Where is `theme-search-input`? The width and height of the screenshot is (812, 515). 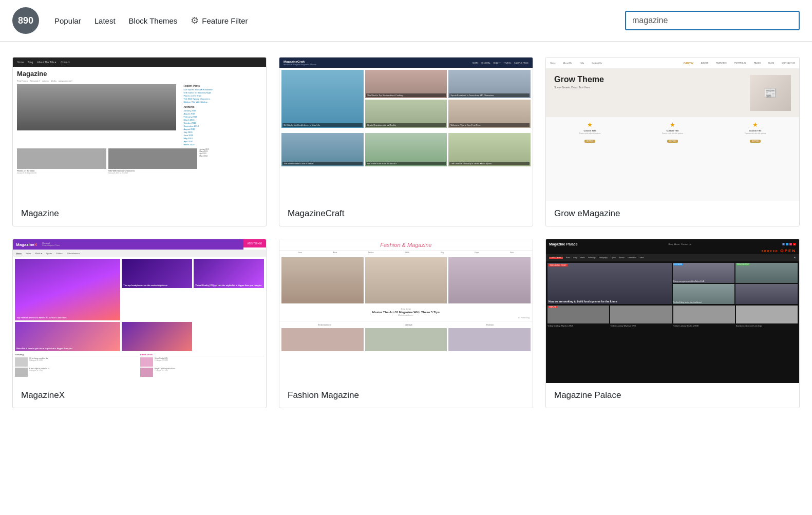
theme-search-input is located at coordinates (712, 21).